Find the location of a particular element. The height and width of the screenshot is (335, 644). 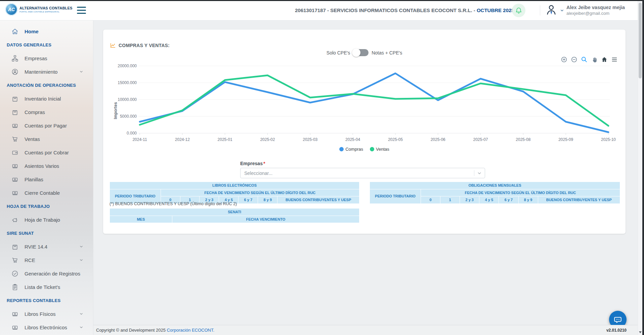

sidebar-item-libros-electronicos: Libros Electrónicos is located at coordinates (46, 327).